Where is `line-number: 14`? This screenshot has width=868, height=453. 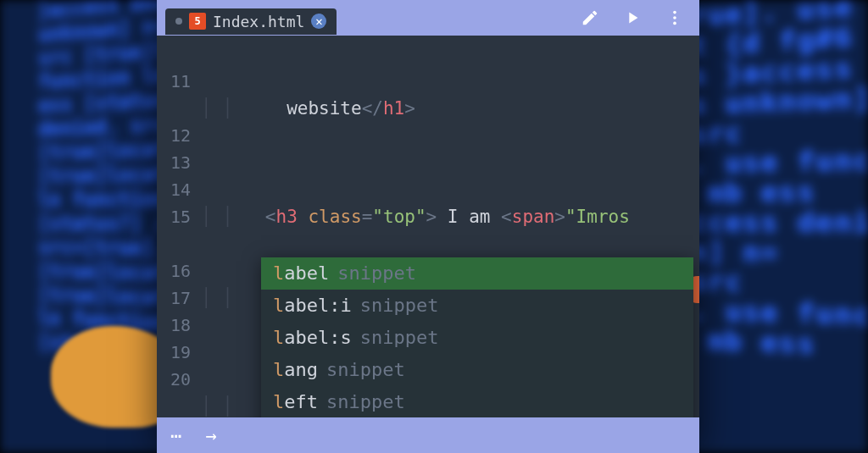 line-number: 14 is located at coordinates (174, 190).